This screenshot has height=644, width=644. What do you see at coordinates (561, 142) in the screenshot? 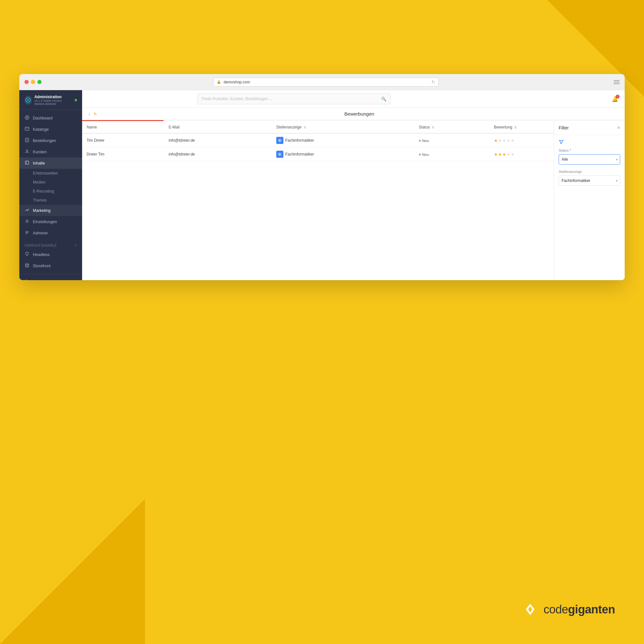
I see `filter-funnel-icon` at bounding box center [561, 142].